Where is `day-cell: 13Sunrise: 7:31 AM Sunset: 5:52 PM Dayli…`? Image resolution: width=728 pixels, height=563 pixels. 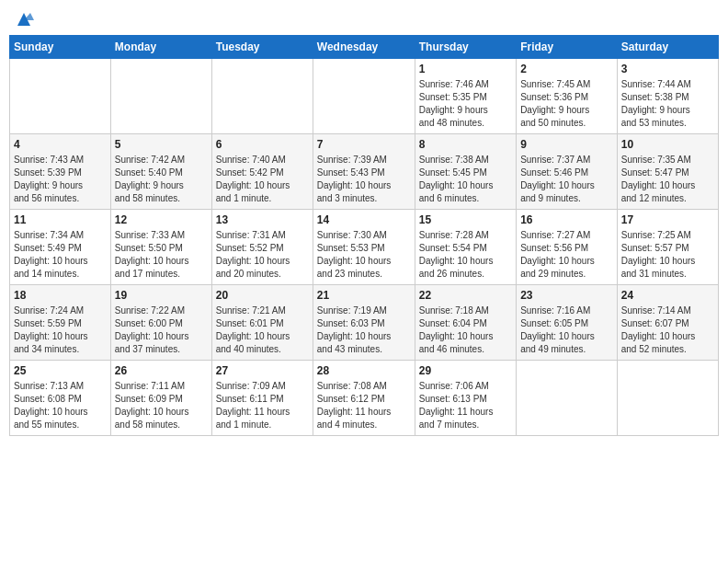 day-cell: 13Sunrise: 7:31 AM Sunset: 5:52 PM Dayli… is located at coordinates (262, 247).